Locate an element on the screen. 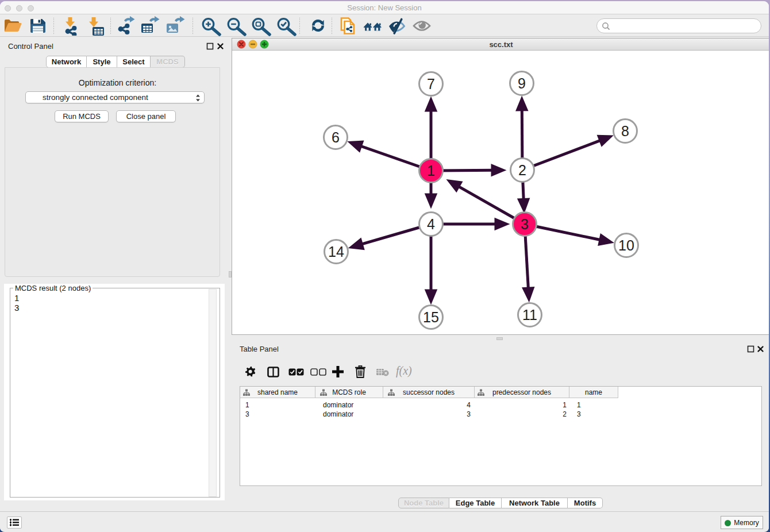 The image size is (770, 532). svg-text: 6 is located at coordinates (336, 137).